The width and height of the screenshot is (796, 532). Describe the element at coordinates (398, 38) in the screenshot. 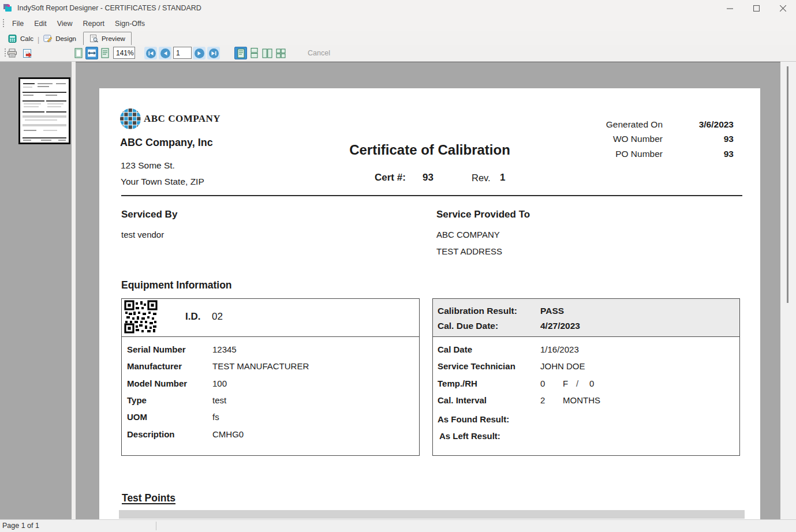

I see `tab-bar: Calc | Design Preview` at that location.